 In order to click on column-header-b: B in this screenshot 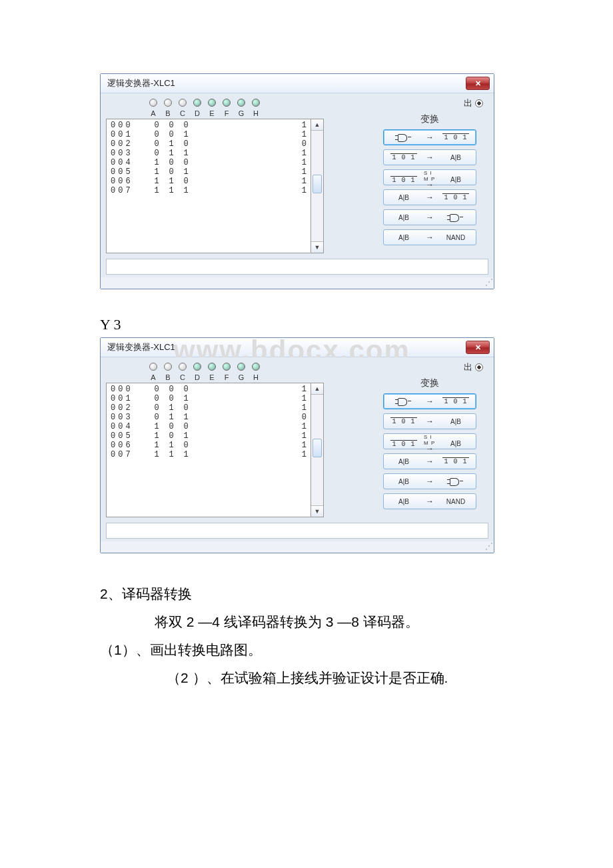, I will do `click(168, 377)`.